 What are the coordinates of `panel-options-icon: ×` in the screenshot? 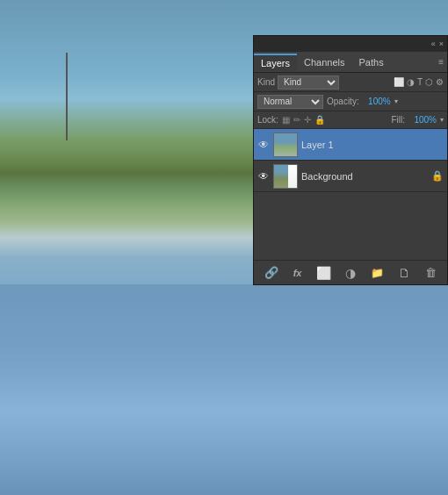 It's located at (441, 44).